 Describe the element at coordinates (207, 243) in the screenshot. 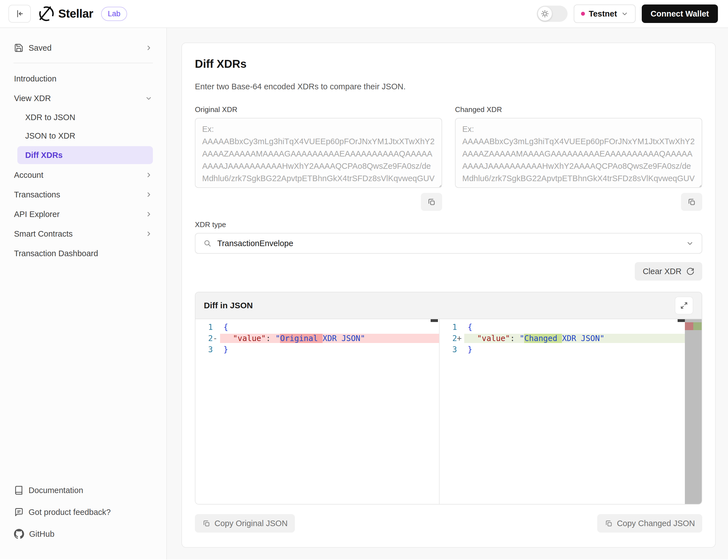

I see `search-icon` at that location.